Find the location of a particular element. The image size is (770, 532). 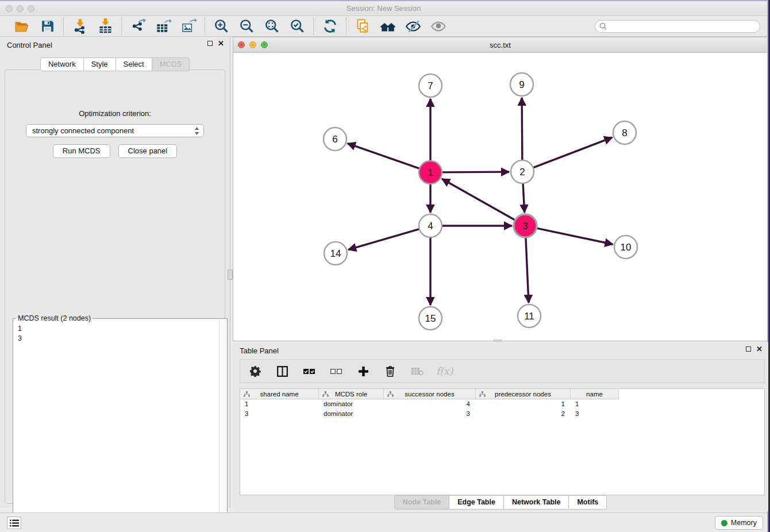

task-history-button is located at coordinates (14, 523).